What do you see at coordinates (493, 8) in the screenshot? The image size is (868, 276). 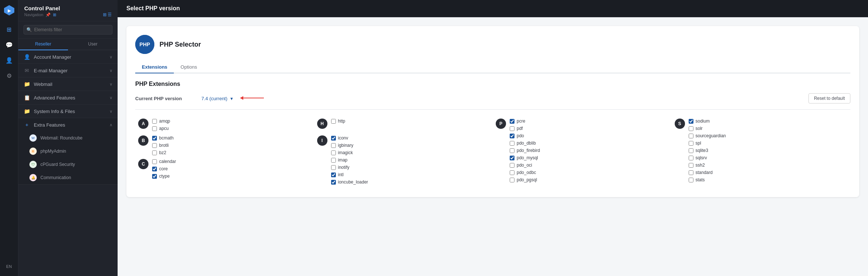 I see `page-title: Select PHP version` at bounding box center [493, 8].